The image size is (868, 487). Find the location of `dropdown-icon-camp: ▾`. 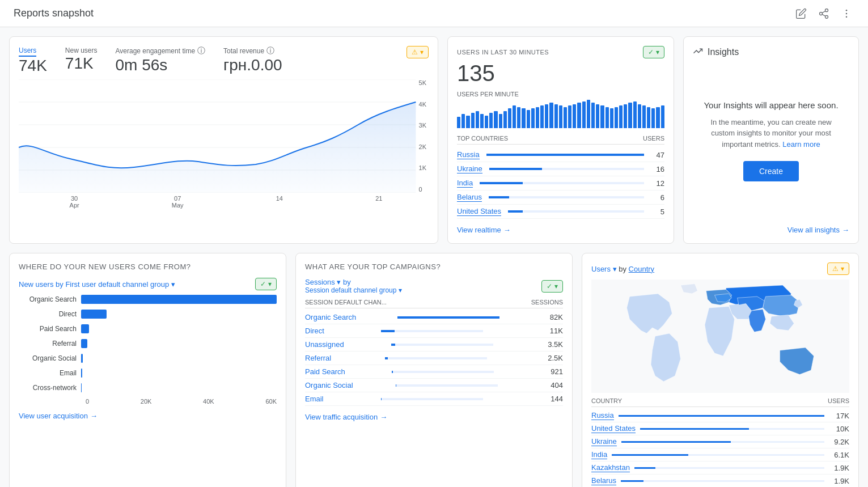

dropdown-icon-camp: ▾ is located at coordinates (556, 286).